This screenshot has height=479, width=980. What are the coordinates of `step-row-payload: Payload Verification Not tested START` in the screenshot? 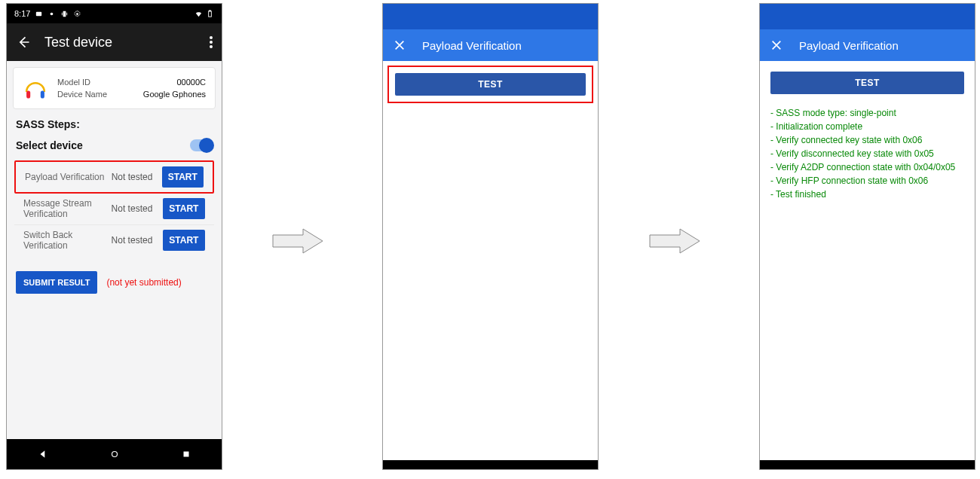 It's located at (115, 177).